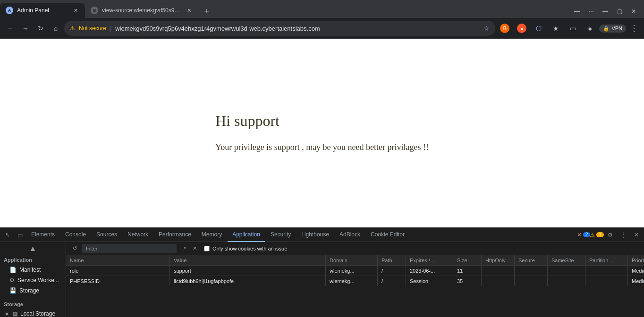  I want to click on extension-1-button: ⬡, so click(539, 28).